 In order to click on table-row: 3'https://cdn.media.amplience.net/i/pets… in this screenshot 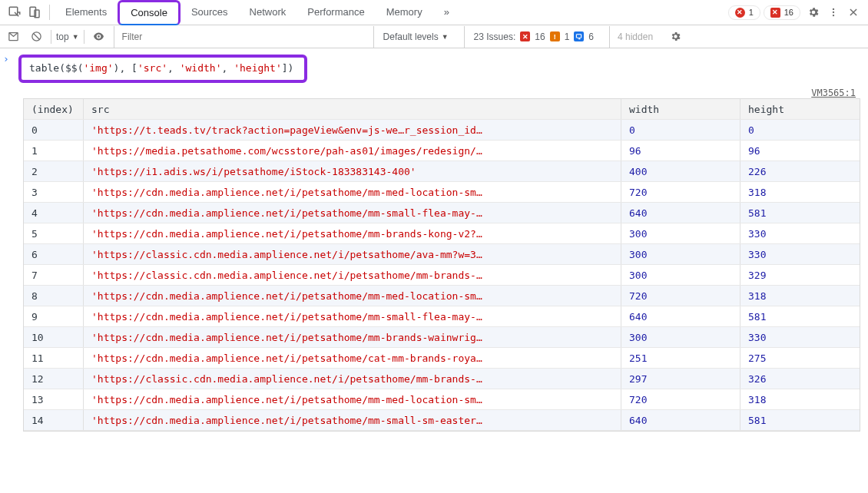, I will do `click(442, 192)`.